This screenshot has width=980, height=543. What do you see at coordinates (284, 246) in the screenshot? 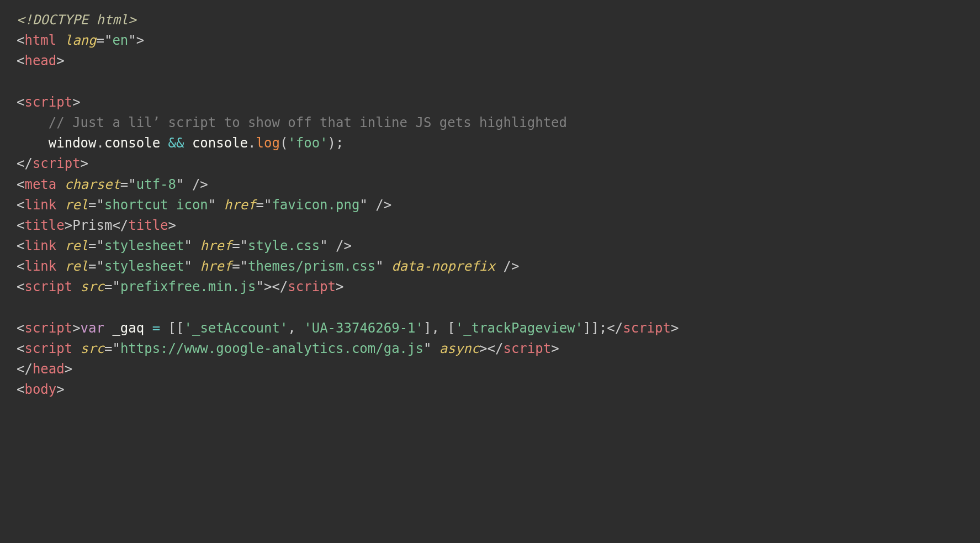
I see `code-token: style.css` at bounding box center [284, 246].